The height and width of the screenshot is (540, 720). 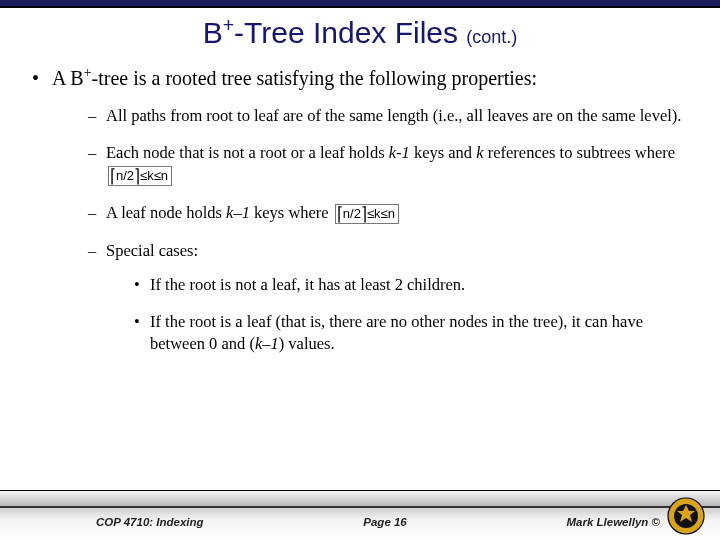 What do you see at coordinates (360, 523) in the screenshot?
I see `footer-bar: COP 4710: Indexing Page 16 Mark Llewelly…` at bounding box center [360, 523].